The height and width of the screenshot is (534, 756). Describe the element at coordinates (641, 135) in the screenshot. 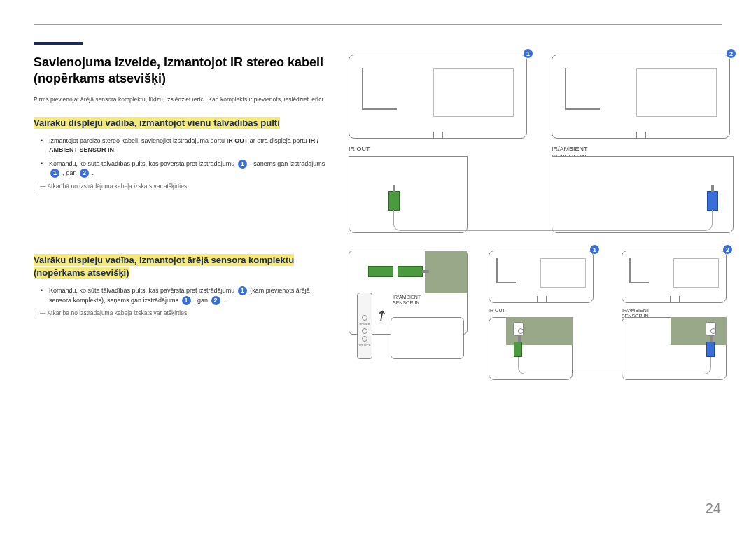

I see `display-2-stand` at that location.